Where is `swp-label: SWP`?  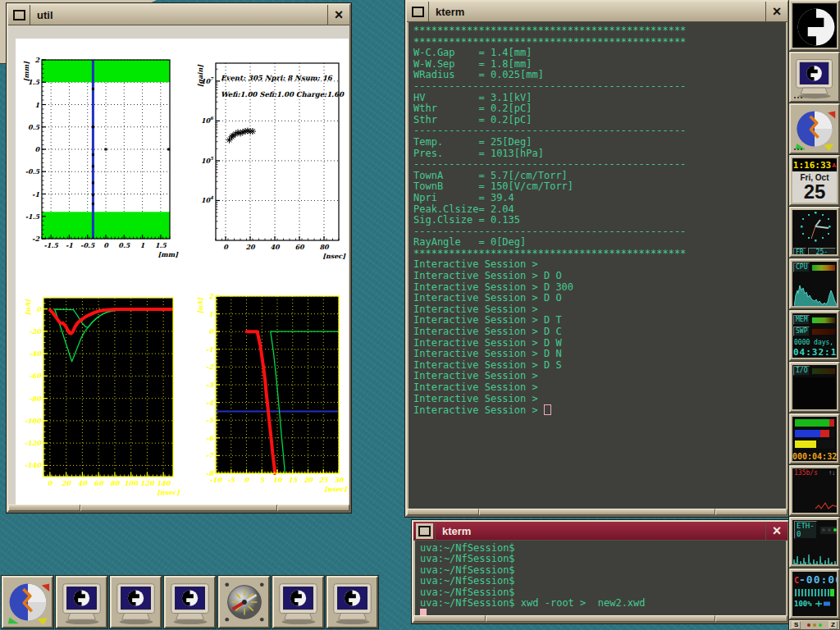 swp-label: SWP is located at coordinates (801, 331).